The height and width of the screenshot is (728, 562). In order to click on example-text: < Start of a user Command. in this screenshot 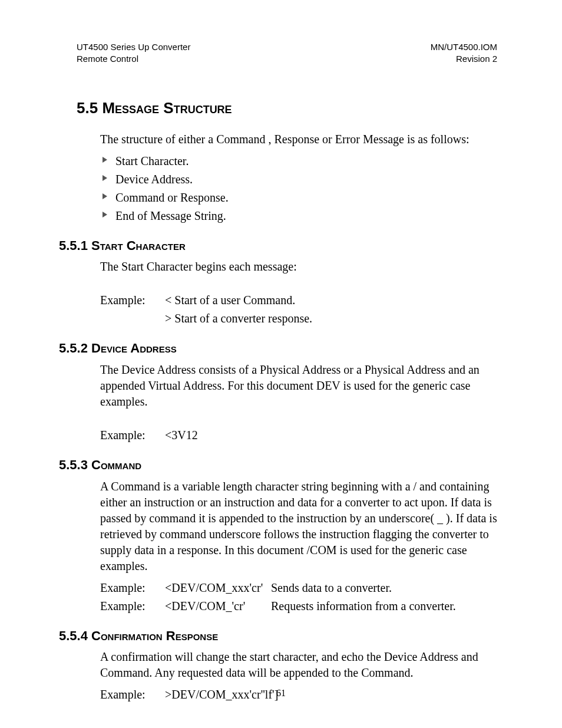, I will do `click(331, 301)`.